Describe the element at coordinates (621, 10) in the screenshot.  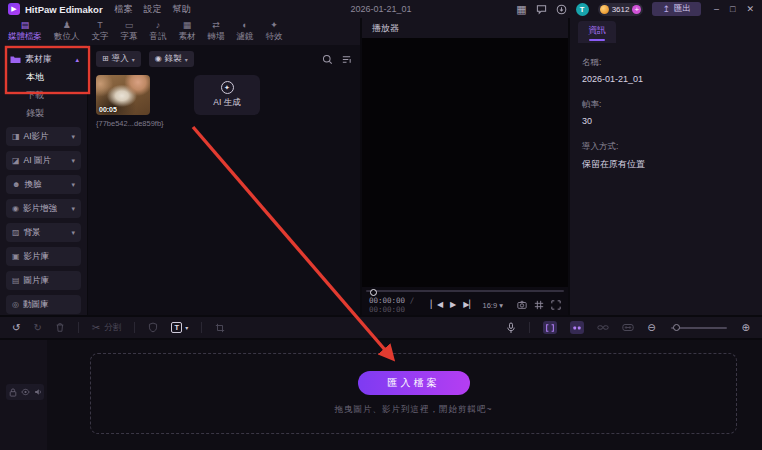
I see `coins-count: 3612` at that location.